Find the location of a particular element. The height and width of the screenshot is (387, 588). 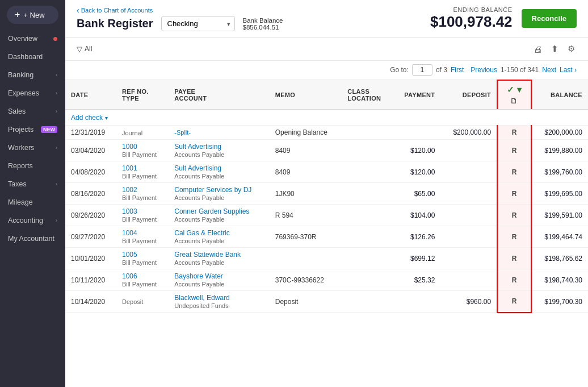

cell-payment: $65.00 is located at coordinates (417, 194).